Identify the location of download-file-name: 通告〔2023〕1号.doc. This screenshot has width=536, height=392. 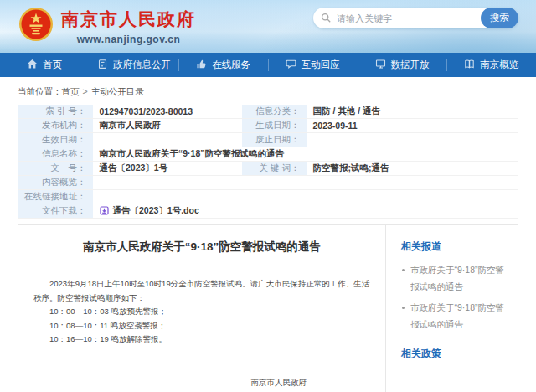
(156, 211).